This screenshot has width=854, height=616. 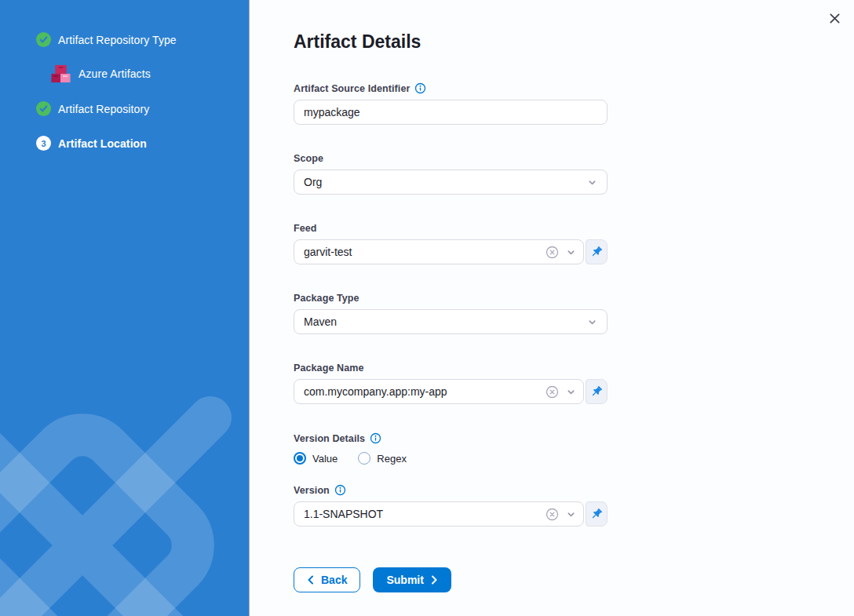 I want to click on page-title: Artifact Details, so click(x=574, y=42).